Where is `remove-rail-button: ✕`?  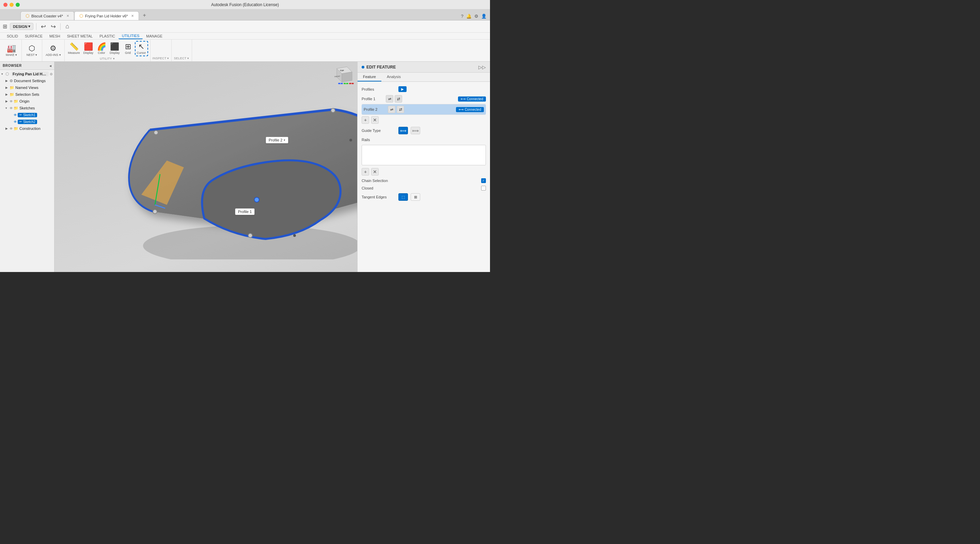 remove-rail-button: ✕ is located at coordinates (375, 172).